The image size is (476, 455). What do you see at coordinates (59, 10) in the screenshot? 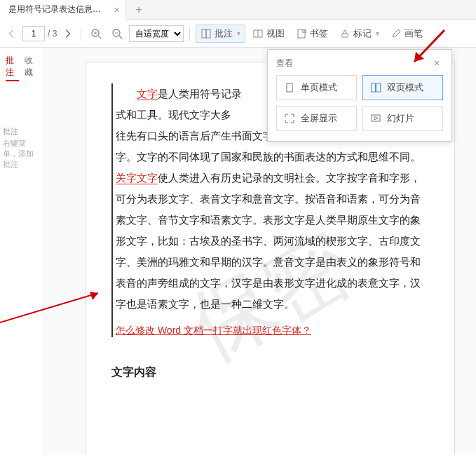
I see `tab-title: 是用符号记录表达信息以传之久远...` at bounding box center [59, 10].